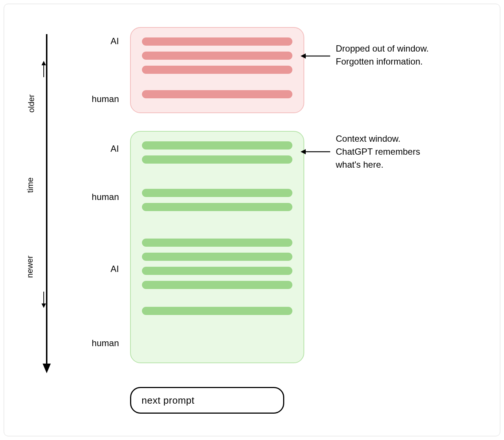  Describe the element at coordinates (395, 55) in the screenshot. I see `annotation-dropped: Dropped out of window. Forgotten informa…` at that location.